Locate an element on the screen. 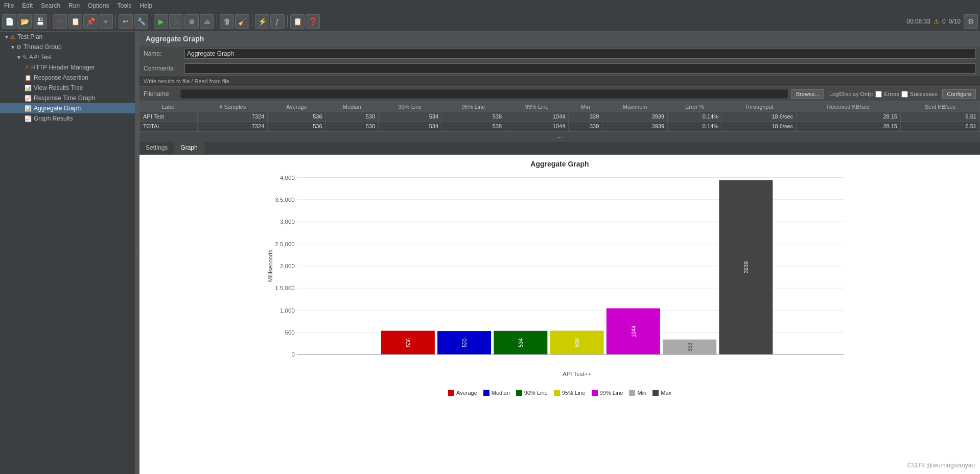 The height and width of the screenshot is (474, 980). name-row: Name: is located at coordinates (560, 54).